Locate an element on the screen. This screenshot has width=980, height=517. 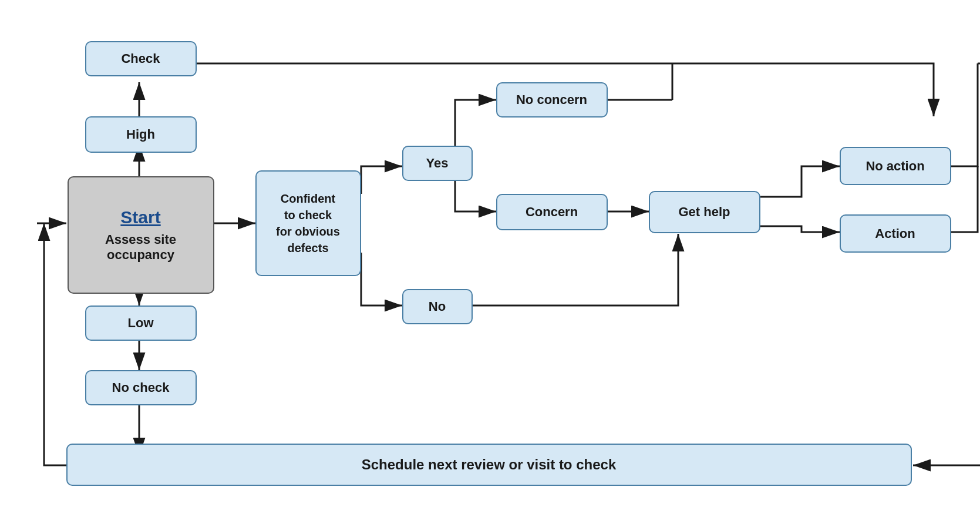
no-concern-node: No concern is located at coordinates (552, 100).